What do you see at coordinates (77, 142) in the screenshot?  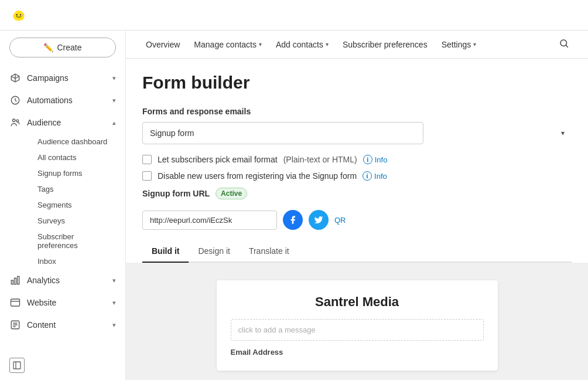 I see `sidebar-sub-audience-dashboard: Audience dashboard` at bounding box center [77, 142].